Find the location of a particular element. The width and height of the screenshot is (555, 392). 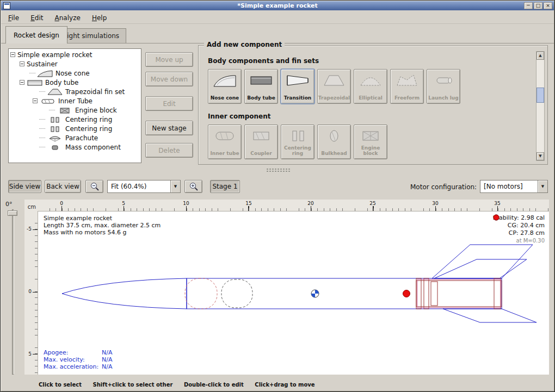

tree-item-nose-cone: Nose cone is located at coordinates (75, 73).